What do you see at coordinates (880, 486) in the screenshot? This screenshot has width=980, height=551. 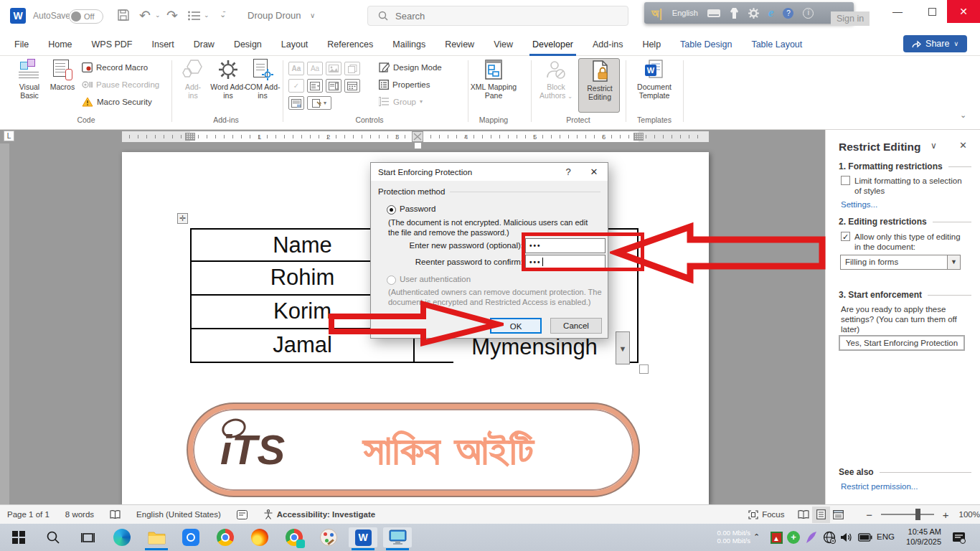 I see `restrict-permission-link: Restrict permission...` at bounding box center [880, 486].